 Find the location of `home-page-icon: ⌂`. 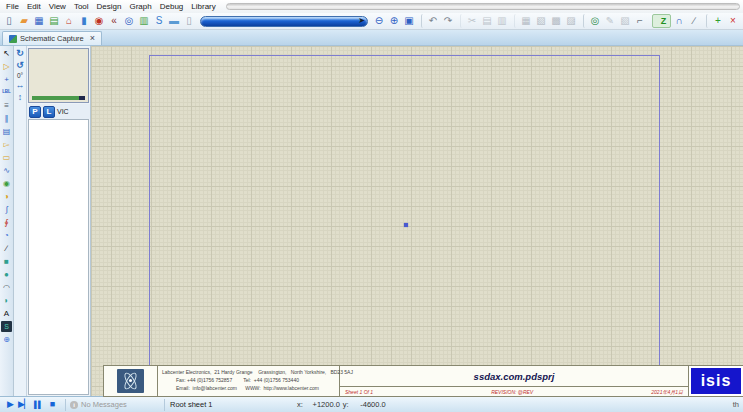

home-page-icon: ⌂ is located at coordinates (69, 21).